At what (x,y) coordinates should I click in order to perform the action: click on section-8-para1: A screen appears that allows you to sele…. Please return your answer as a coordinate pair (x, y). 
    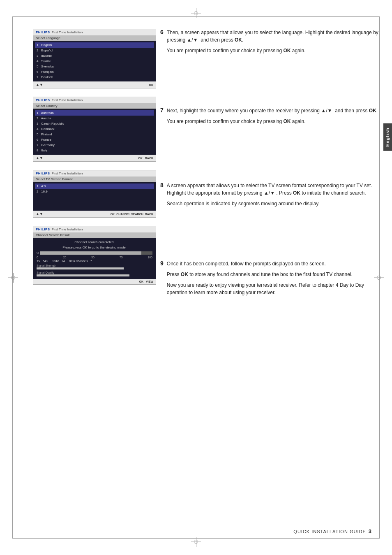
    Looking at the image, I should click on (273, 189).